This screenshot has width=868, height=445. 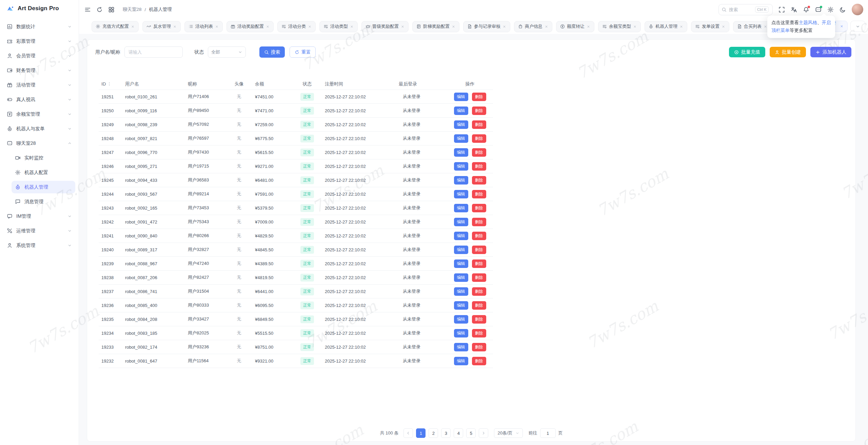 I want to click on tab: 合买列表, so click(x=752, y=26).